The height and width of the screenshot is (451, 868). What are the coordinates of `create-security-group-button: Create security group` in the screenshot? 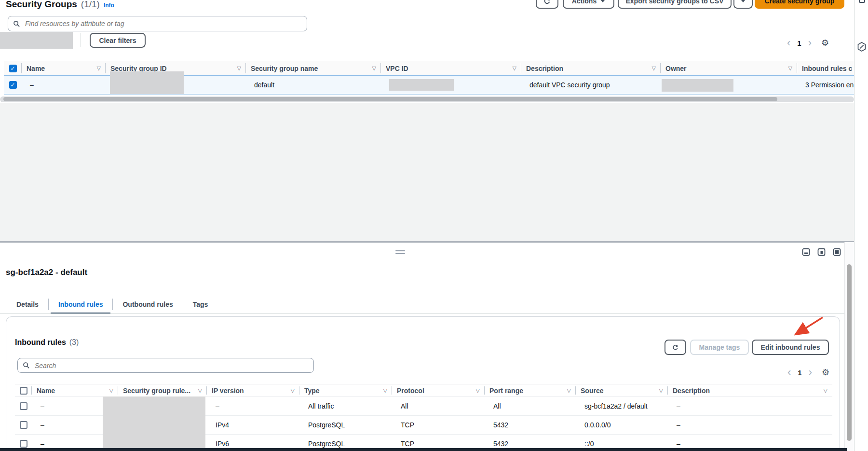 It's located at (800, 4).